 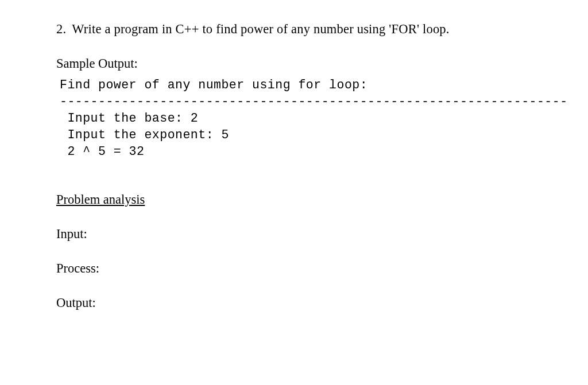 I want to click on code-line-input-exponent: Input the exponent: 5, so click(x=145, y=135).